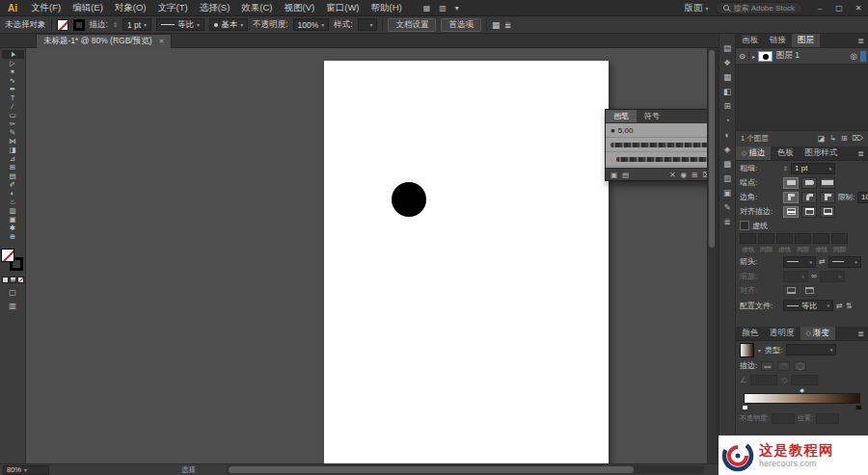  I want to click on artboard-tool: ▣, so click(14, 220).